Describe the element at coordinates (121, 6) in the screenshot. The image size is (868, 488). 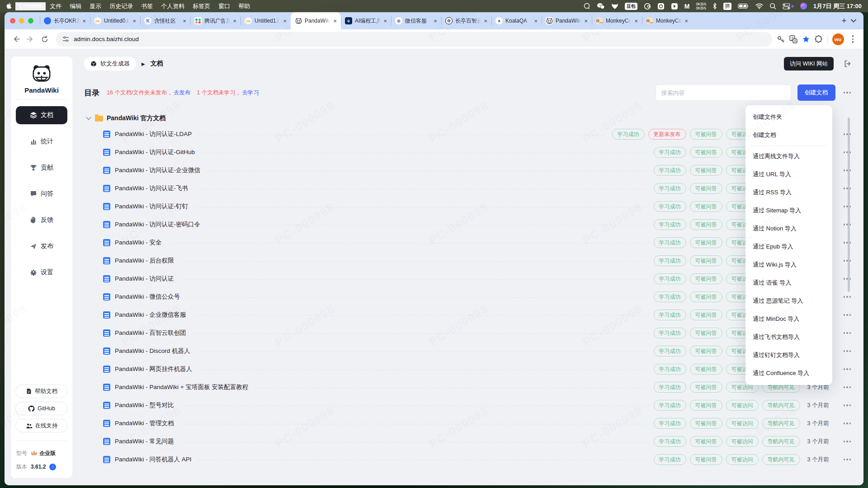
I see `menubar-item: 历史记录` at that location.